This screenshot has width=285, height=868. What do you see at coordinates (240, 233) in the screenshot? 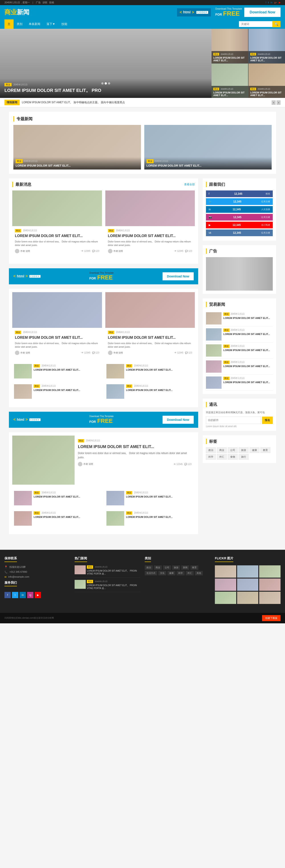
I see `social-vk-item: vk 12,345 位关注者` at bounding box center [240, 233].